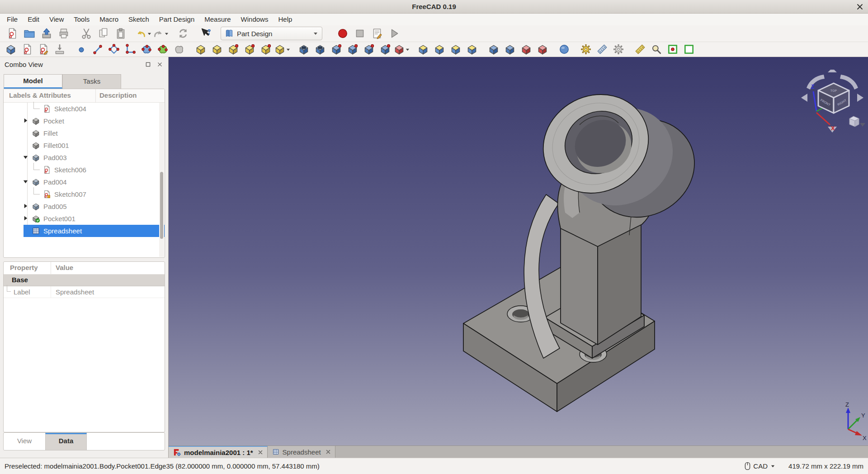  I want to click on datum-plane-icon, so click(114, 49).